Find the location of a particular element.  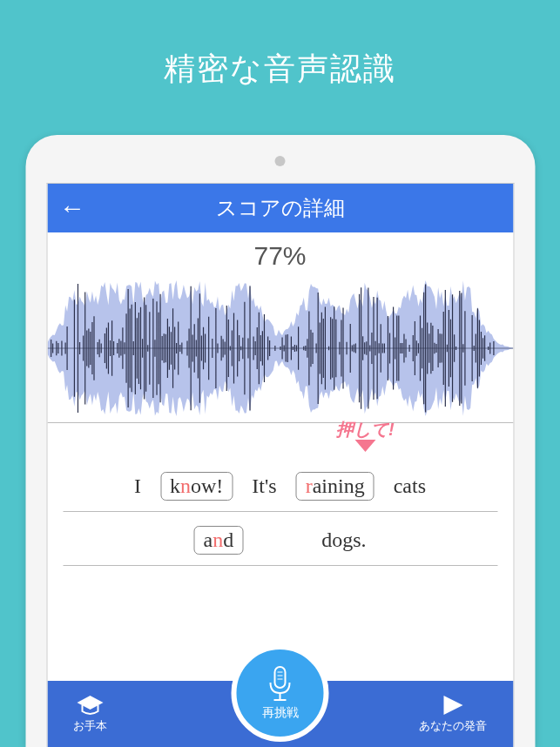

word: cats is located at coordinates (409, 486).